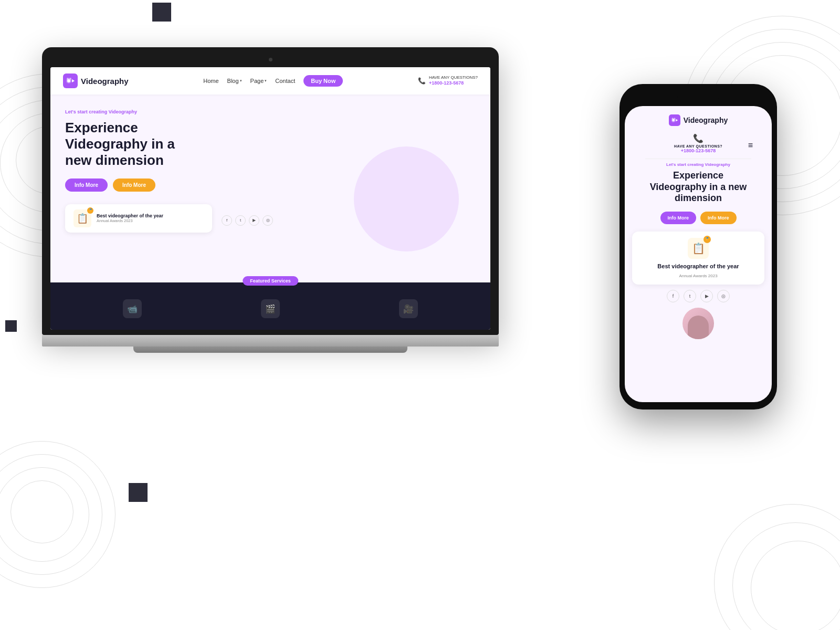 The image size is (840, 630). I want to click on phone-award-subtitle: Annual Awards 2023, so click(698, 276).